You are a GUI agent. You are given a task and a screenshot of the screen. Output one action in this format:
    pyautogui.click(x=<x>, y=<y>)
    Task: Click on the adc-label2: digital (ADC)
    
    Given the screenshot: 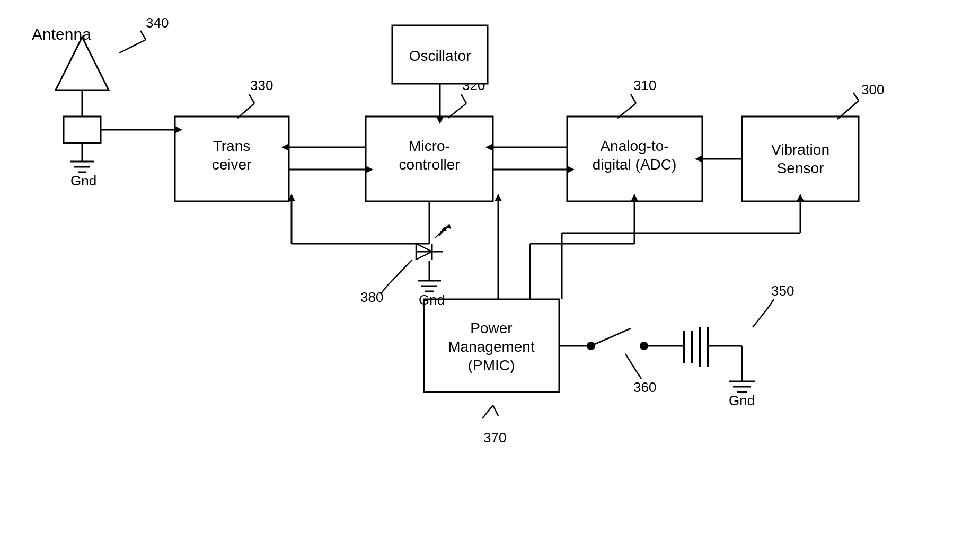 What is the action you would take?
    pyautogui.click(x=635, y=164)
    